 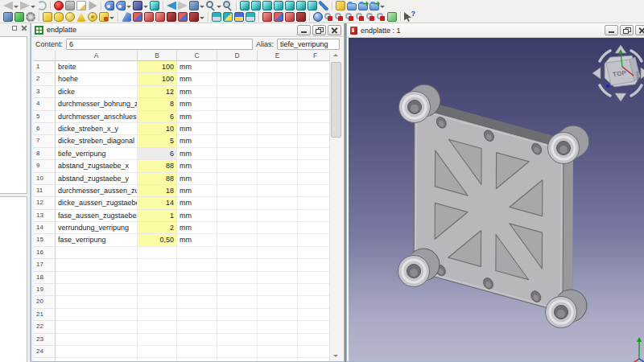 I want to click on cell-E20, so click(x=278, y=302).